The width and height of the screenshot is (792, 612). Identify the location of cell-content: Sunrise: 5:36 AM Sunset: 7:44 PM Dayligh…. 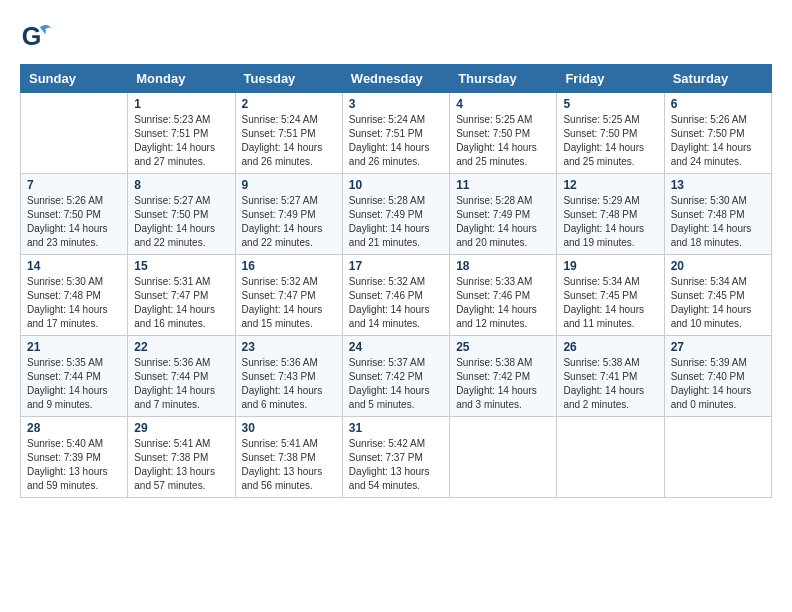
(181, 384).